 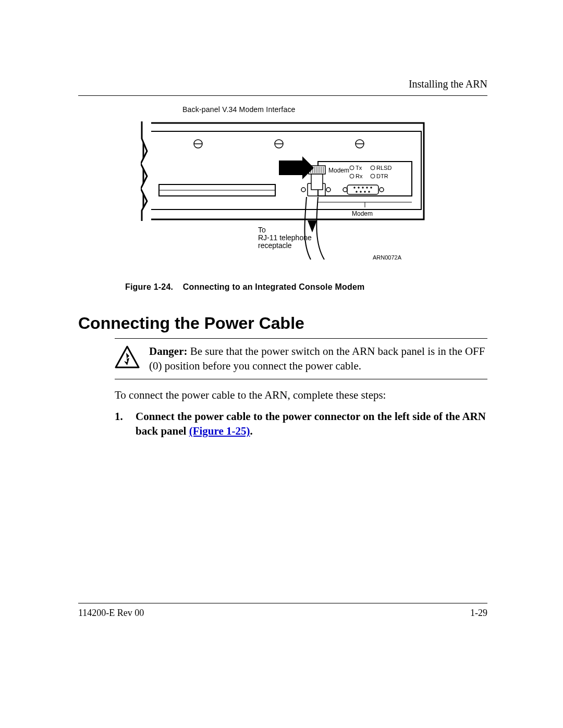 What do you see at coordinates (287, 194) in the screenshot?
I see `modem-diagram: Modem Tx RLSD Rx DTR` at bounding box center [287, 194].